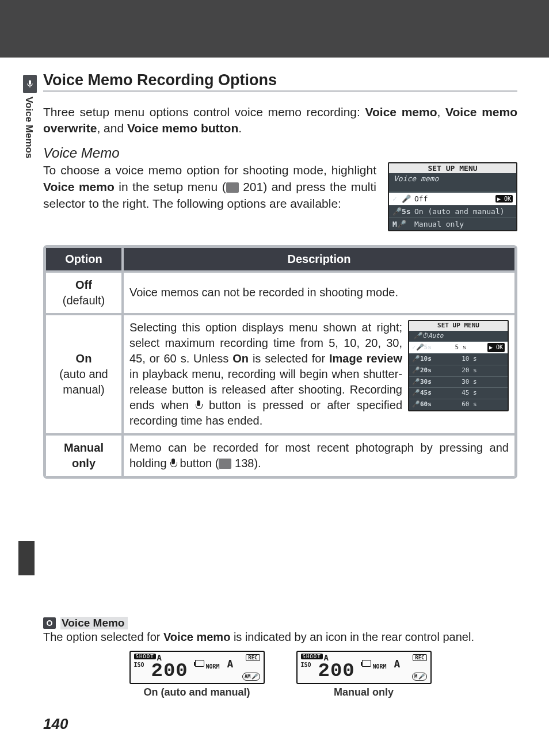  What do you see at coordinates (458, 404) in the screenshot?
I see `submenu-row: 🎤60s60 s` at bounding box center [458, 404].